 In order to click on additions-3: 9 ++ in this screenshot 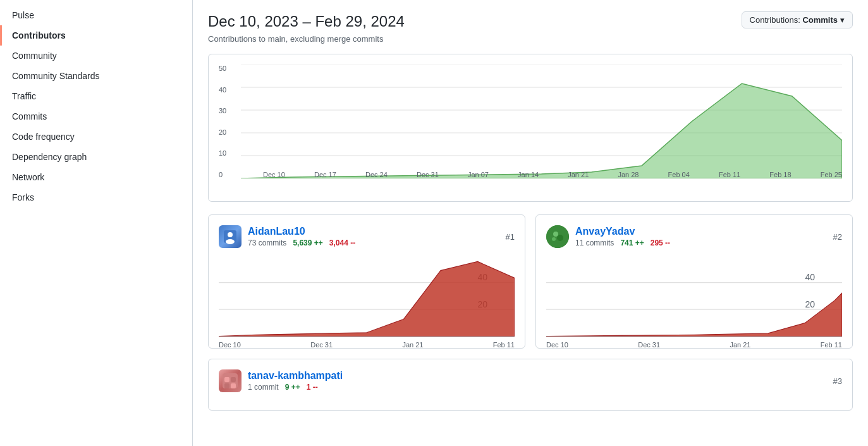, I will do `click(293, 387)`.